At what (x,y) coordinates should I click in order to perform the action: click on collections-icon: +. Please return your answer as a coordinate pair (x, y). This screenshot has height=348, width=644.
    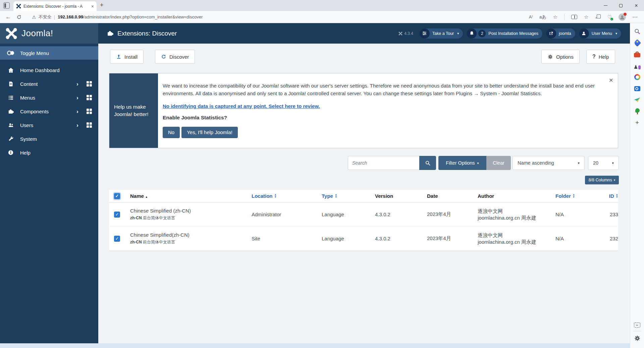
    Looking at the image, I should click on (598, 17).